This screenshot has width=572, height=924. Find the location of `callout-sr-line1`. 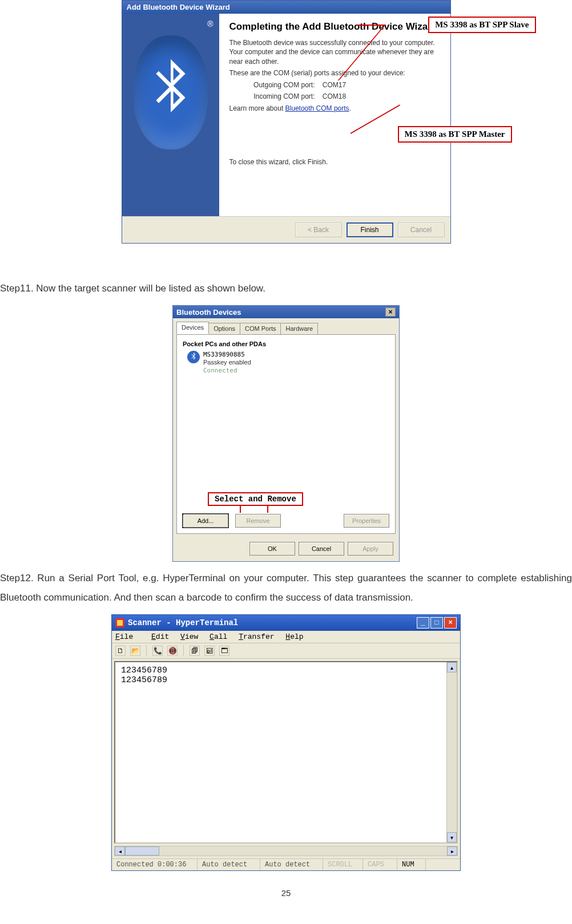

callout-sr-line1 is located at coordinates (240, 509).